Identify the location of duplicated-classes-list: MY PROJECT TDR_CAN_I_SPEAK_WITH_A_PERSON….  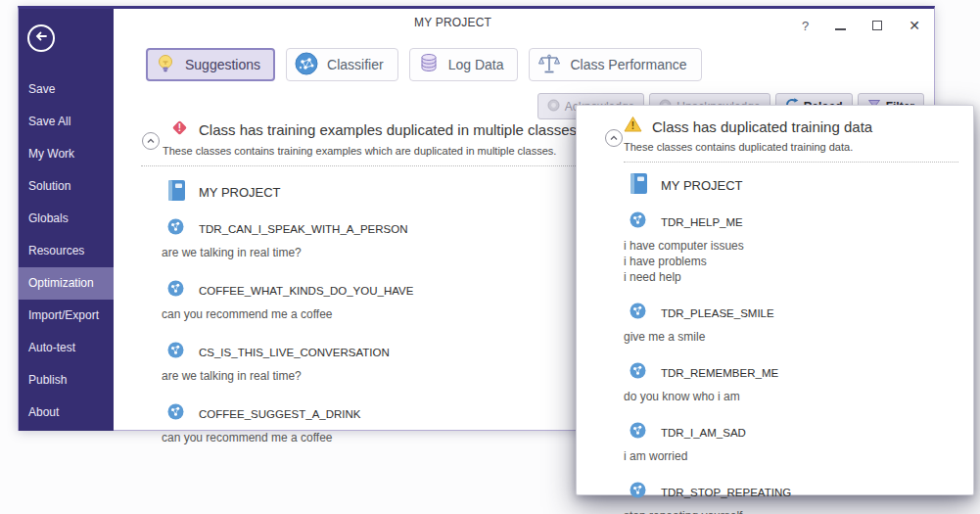
(288, 322).